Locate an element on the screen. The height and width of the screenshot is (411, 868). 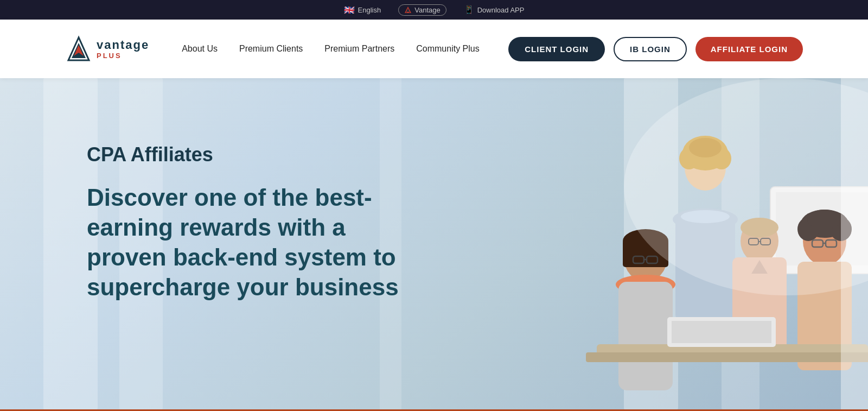
navbar: vantage PLUS About Us Premium Clients Pr… is located at coordinates (434, 49).